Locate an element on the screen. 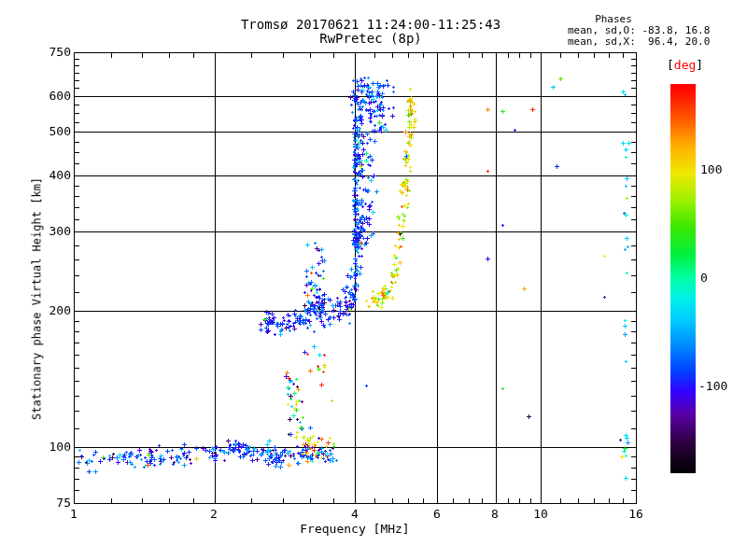 This screenshot has height=560, width=747. y-axis-title: Stationary phase Virtual Height [km] is located at coordinates (37, 299).